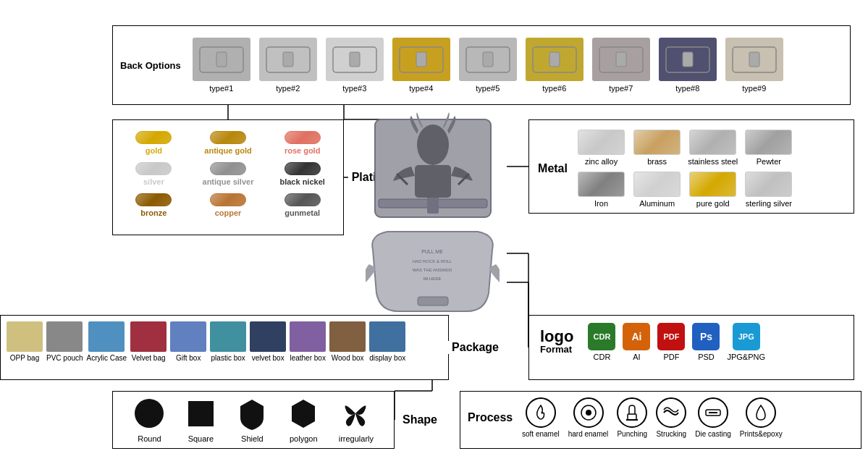 Image resolution: width=868 pixels, height=451 pixels. I want to click on format-icon: Ai, so click(636, 337).